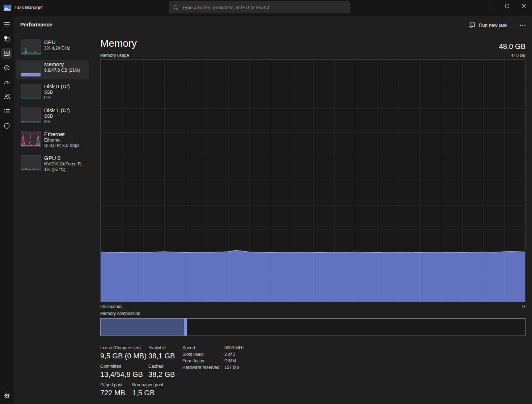  I want to click on nav-processes, so click(7, 39).